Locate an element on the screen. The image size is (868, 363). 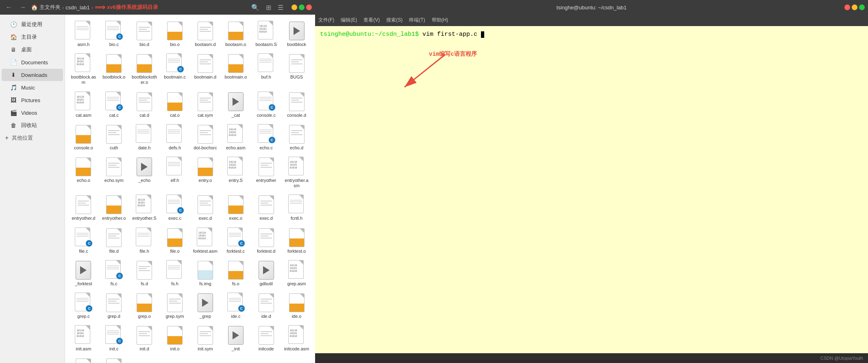
file-item: asm.h is located at coordinates (84, 34).